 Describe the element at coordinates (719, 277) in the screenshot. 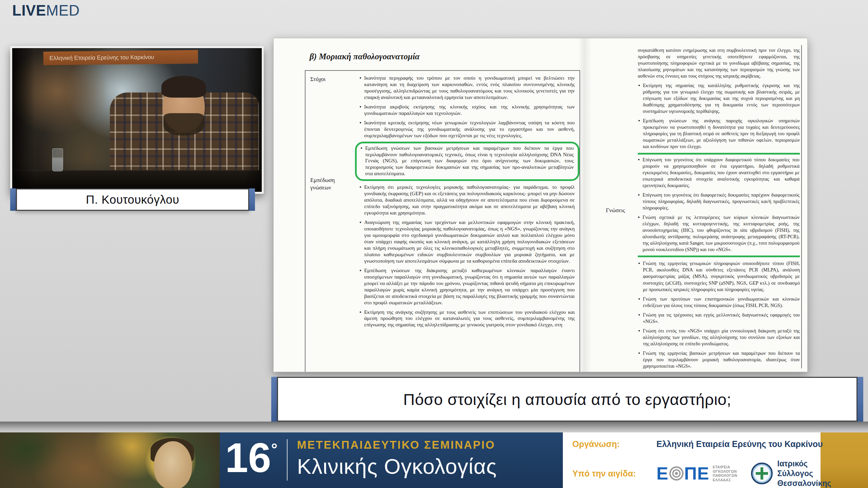

I see `bullet-item: Γνώση της ερμηνείας γενωμικών πληροφοριώ…` at that location.